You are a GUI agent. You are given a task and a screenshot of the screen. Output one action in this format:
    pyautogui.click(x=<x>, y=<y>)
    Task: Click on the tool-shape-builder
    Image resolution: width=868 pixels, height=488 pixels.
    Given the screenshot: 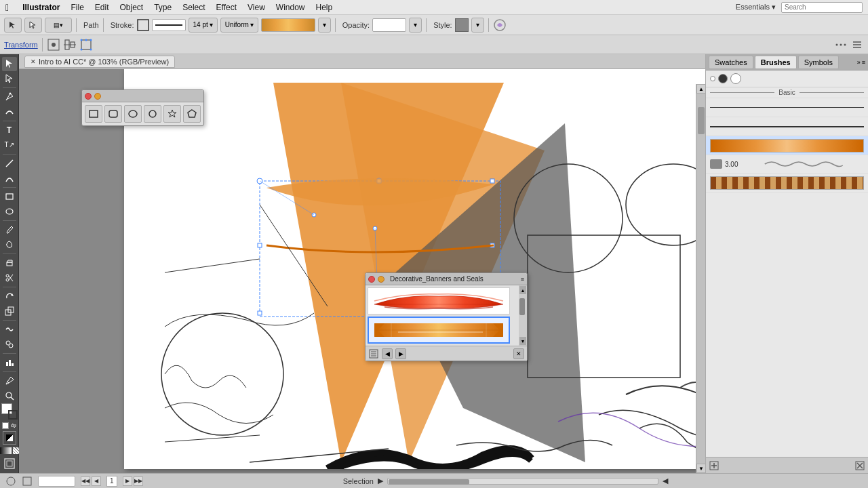 What is the action you would take?
    pyautogui.click(x=9, y=344)
    